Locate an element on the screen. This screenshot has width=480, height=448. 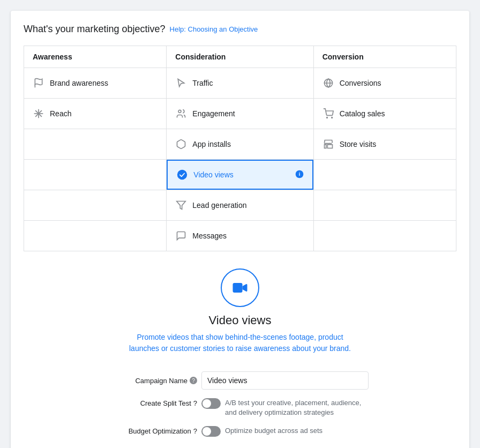
box-icon is located at coordinates (181, 144).